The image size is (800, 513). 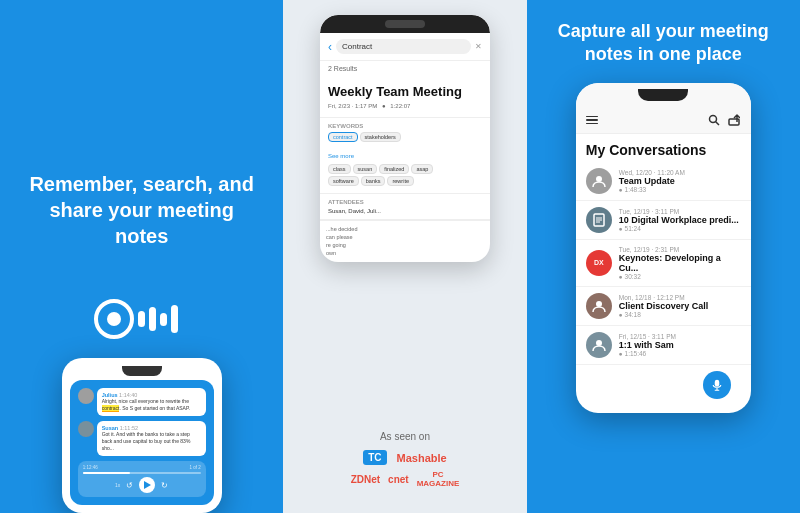 I want to click on conv-item-duration-5: ● 1:15:46, so click(x=680, y=354).